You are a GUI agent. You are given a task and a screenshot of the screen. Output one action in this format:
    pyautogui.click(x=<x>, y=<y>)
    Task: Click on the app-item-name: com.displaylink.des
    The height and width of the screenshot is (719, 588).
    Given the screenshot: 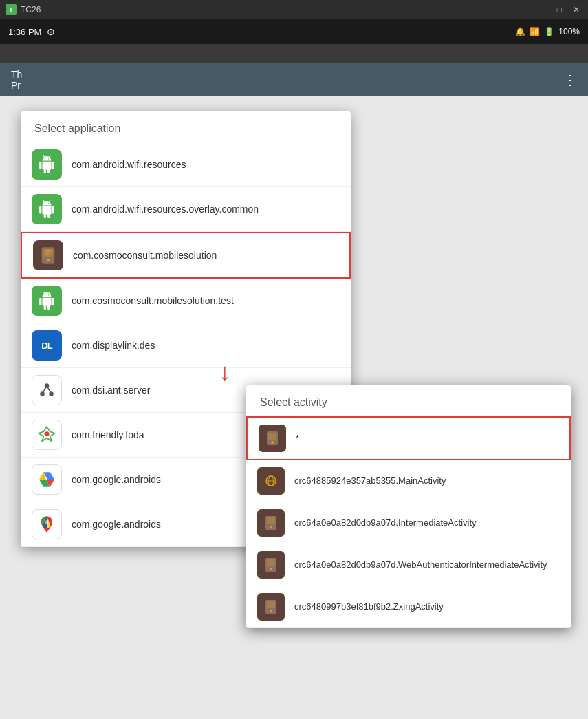 What is the action you would take?
    pyautogui.click(x=113, y=345)
    